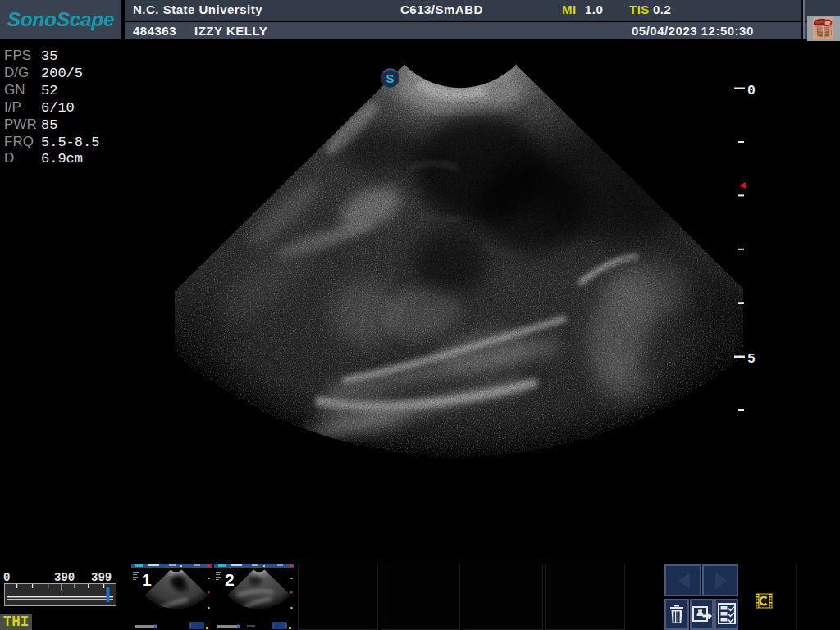 This screenshot has width=840, height=630. What do you see at coordinates (751, 90) in the screenshot?
I see `svg-text: 0` at bounding box center [751, 90].